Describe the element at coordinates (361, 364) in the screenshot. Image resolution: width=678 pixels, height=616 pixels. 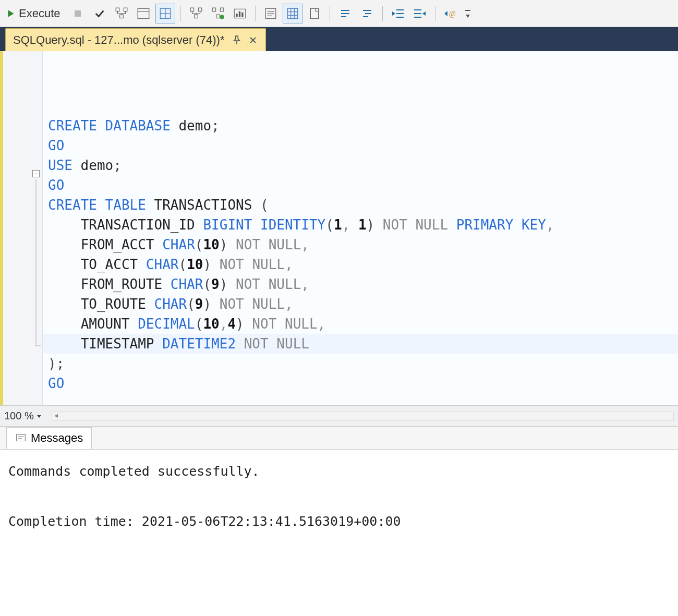
I see `code-line: );` at that location.